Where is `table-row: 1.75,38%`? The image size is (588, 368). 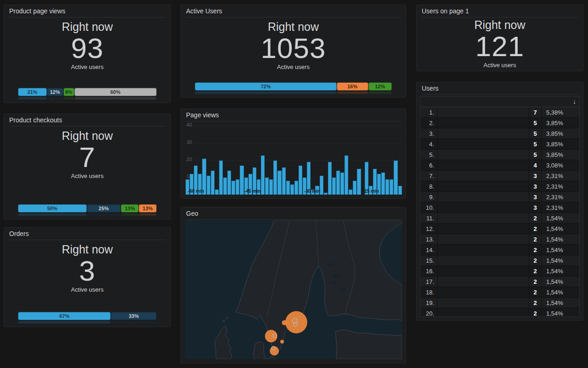 table-row: 1.75,38% is located at coordinates (500, 112).